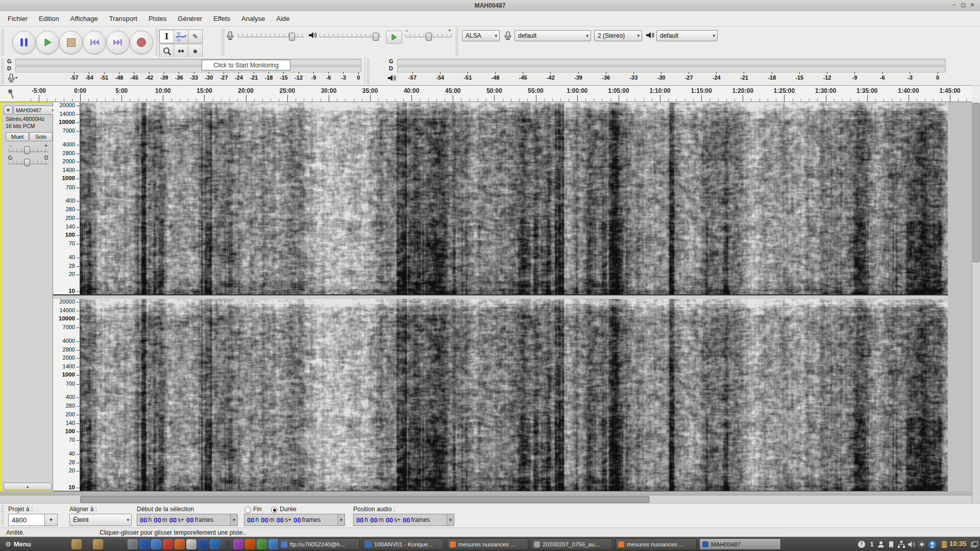  I want to click on selection-end-radio, so click(248, 510).